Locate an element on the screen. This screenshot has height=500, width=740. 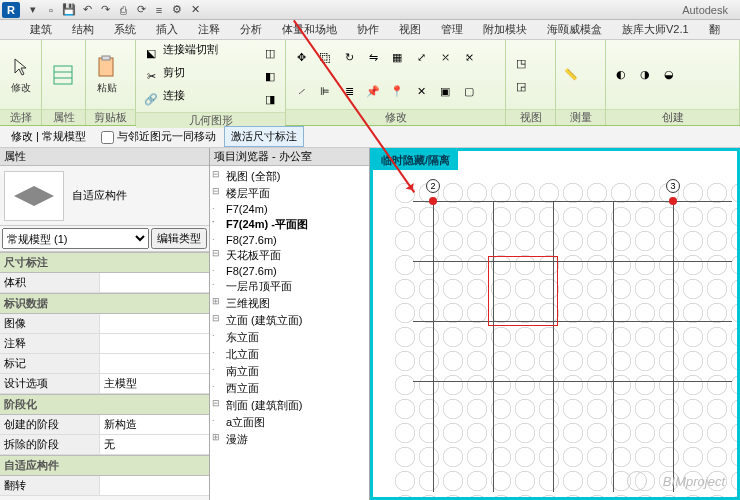
mirror-icon: ⇋ is located at coordinates (373, 58).